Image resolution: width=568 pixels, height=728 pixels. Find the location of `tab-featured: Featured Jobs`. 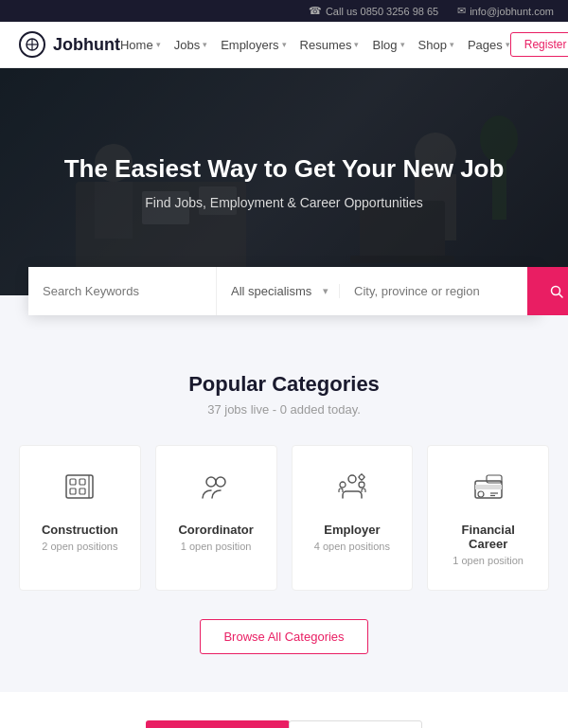

tab-featured: Featured Jobs is located at coordinates (218, 724).